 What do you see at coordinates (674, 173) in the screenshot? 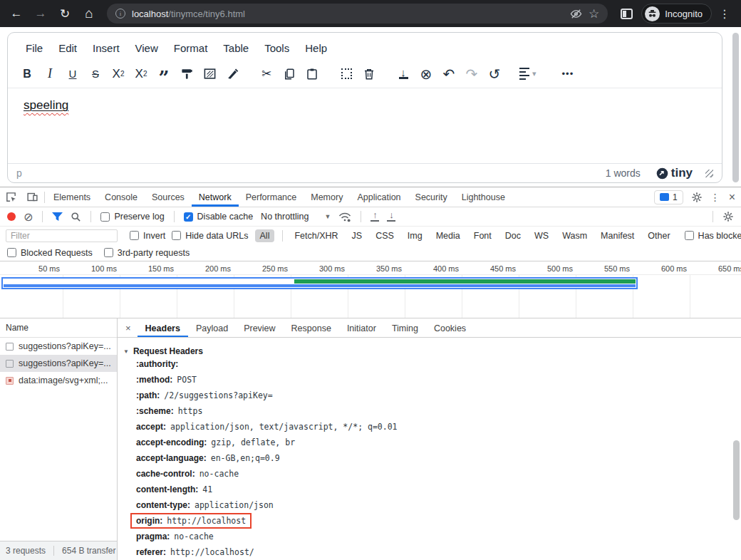
I see `tiny-branding: tiny` at bounding box center [674, 173].